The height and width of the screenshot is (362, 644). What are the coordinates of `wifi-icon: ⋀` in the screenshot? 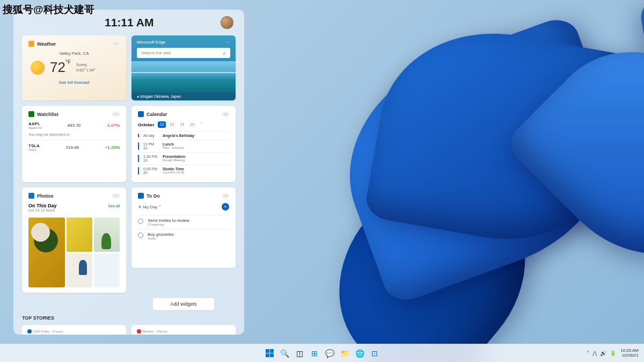 It's located at (595, 353).